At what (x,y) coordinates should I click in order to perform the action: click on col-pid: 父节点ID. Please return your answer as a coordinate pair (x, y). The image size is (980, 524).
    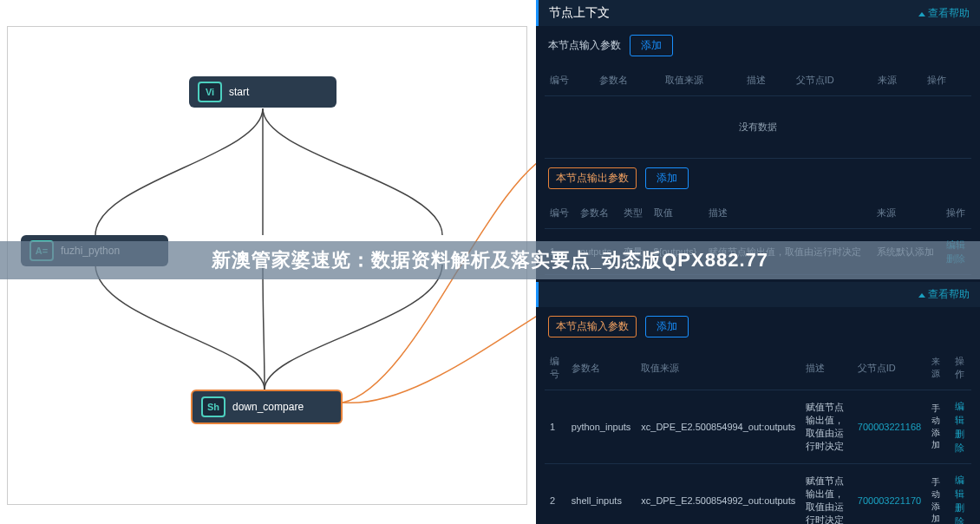
    Looking at the image, I should click on (832, 81).